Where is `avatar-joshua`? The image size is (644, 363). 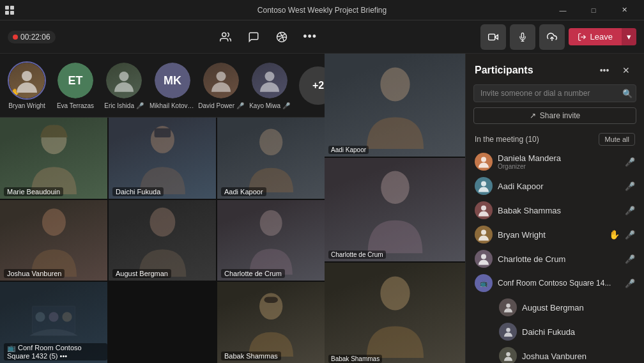
avatar-joshua is located at coordinates (508, 355).